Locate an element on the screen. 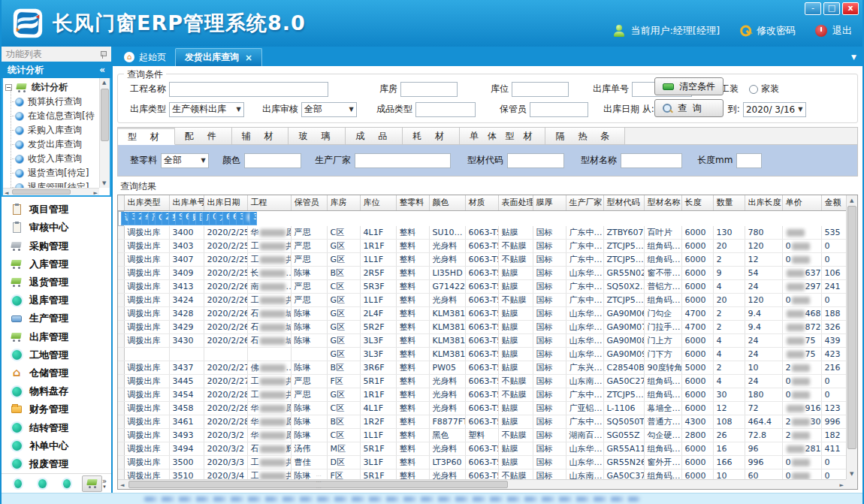 The image size is (864, 504). col-header-film: 膜厚 is located at coordinates (549, 203).